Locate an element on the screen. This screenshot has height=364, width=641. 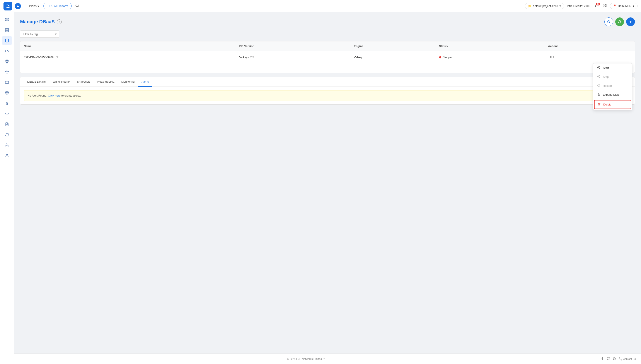
sidebar-item-deployments is located at coordinates (7, 72).